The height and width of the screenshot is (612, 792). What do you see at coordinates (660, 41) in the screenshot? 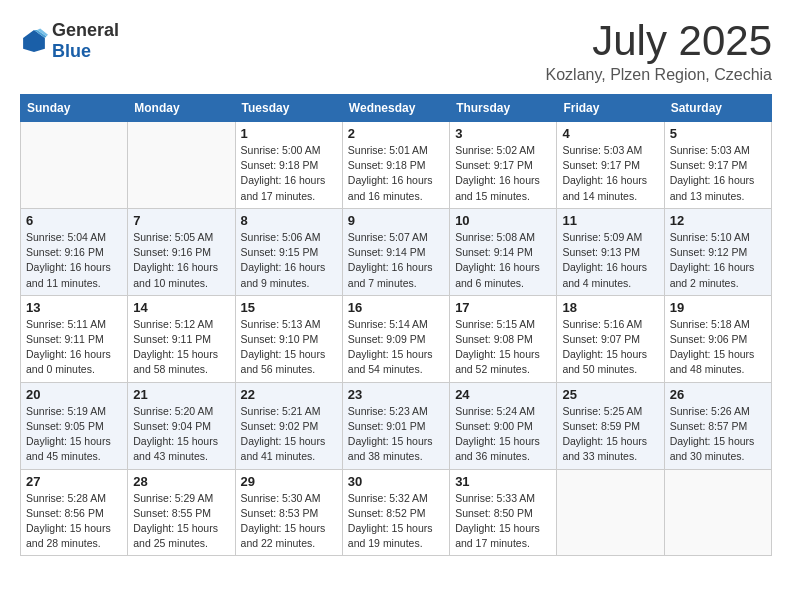
I see `month-title: July 2025` at bounding box center [660, 41].